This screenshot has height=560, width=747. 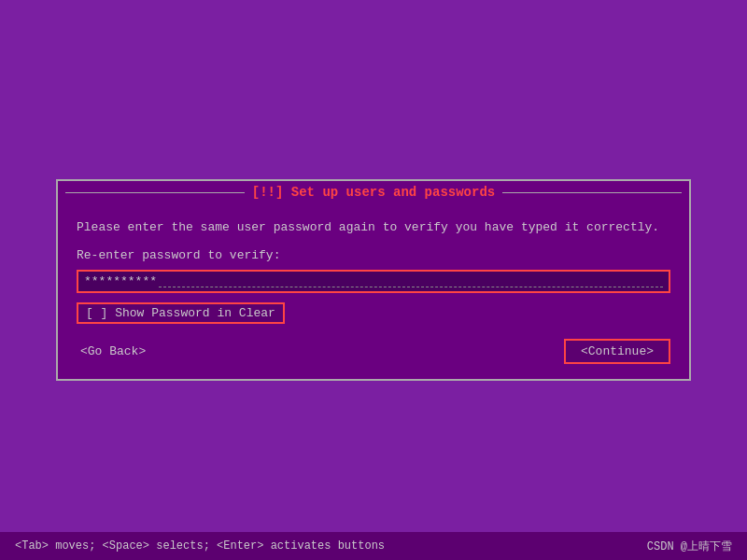 What do you see at coordinates (617, 351) in the screenshot?
I see `continue-button: <Continue>` at bounding box center [617, 351].